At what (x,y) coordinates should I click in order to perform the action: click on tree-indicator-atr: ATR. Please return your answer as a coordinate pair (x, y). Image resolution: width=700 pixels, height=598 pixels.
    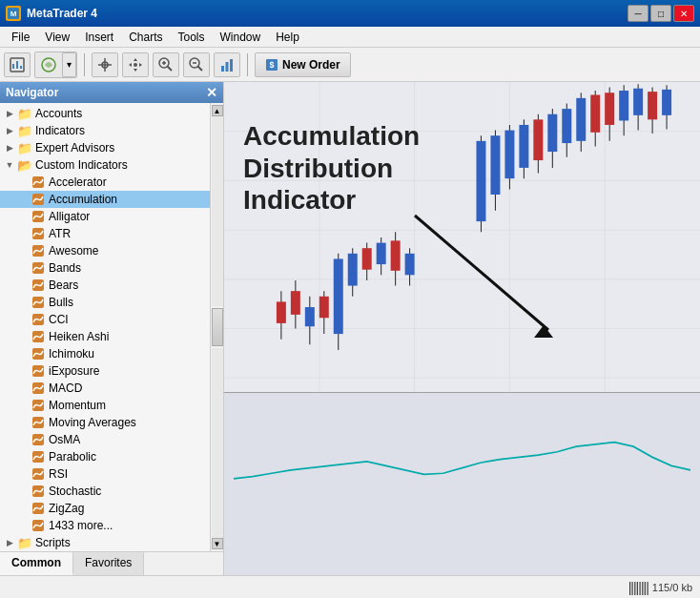
    Looking at the image, I should click on (105, 234).